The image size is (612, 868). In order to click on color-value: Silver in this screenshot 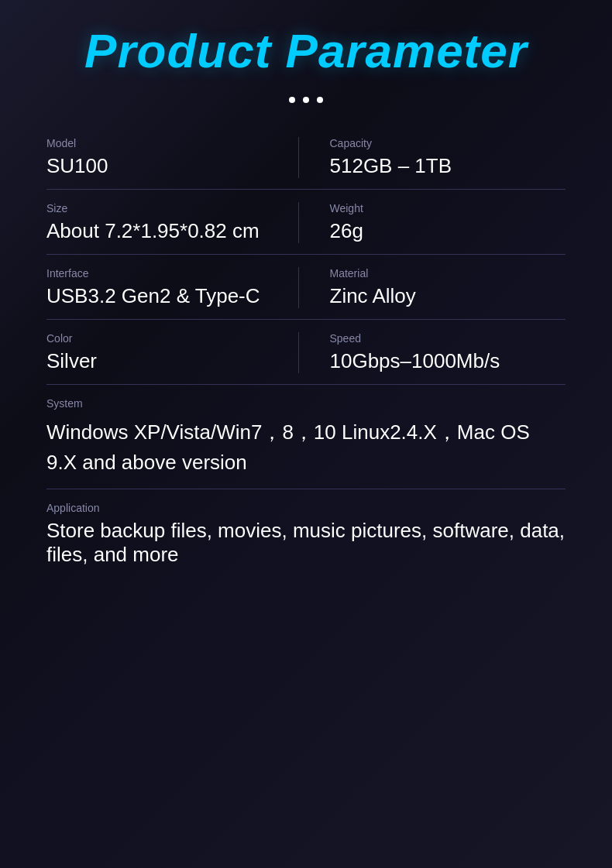, I will do `click(164, 361)`.